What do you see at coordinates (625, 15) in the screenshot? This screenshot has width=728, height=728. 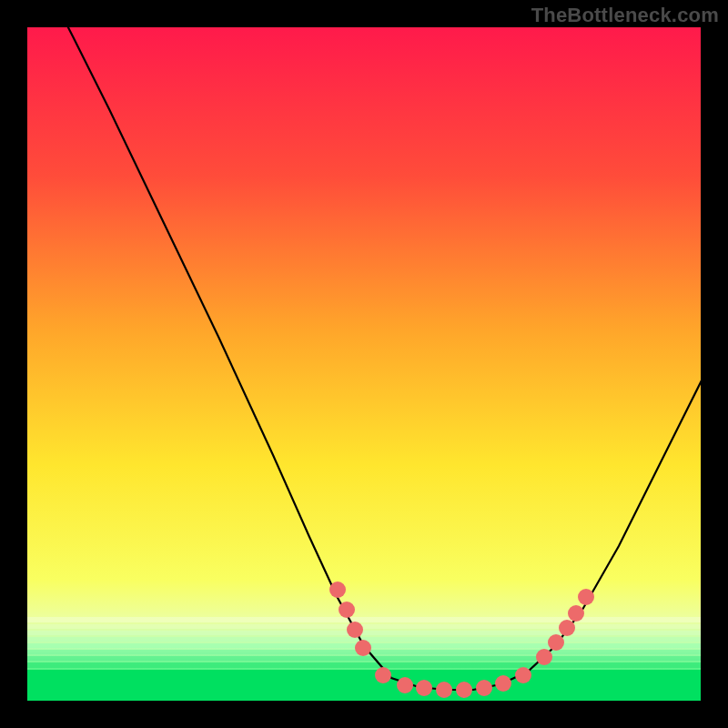 I see `watermark-text: TheBottleneck.com` at bounding box center [625, 15].